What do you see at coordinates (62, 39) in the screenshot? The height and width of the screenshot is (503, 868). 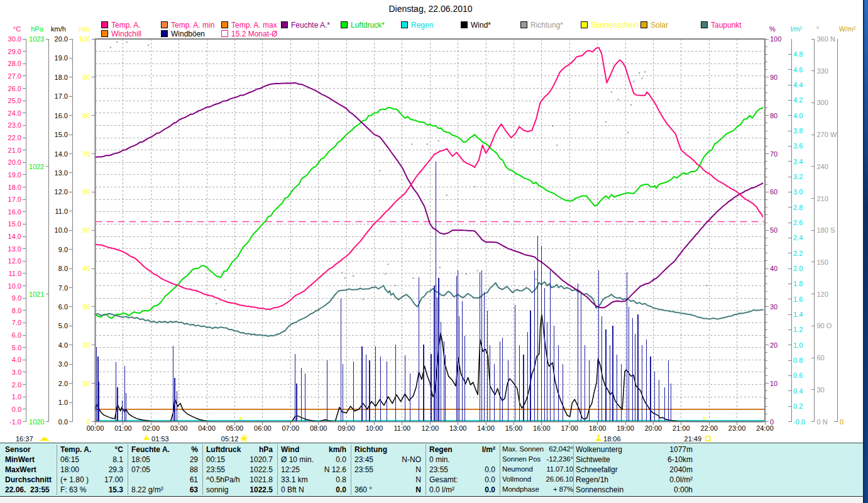 I see `axis-label-kmh: 20.0` at bounding box center [62, 39].